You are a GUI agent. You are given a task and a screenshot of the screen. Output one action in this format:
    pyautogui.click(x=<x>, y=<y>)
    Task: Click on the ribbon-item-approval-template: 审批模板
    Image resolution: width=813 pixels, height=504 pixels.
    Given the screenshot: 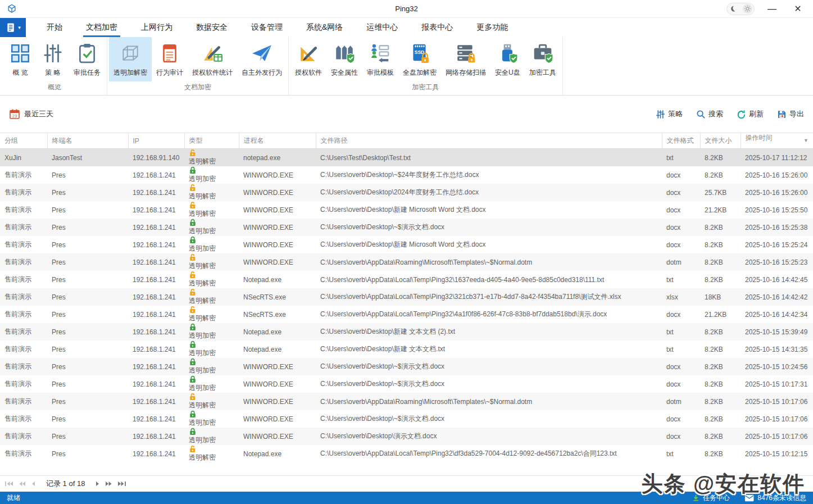 What is the action you would take?
    pyautogui.click(x=380, y=60)
    